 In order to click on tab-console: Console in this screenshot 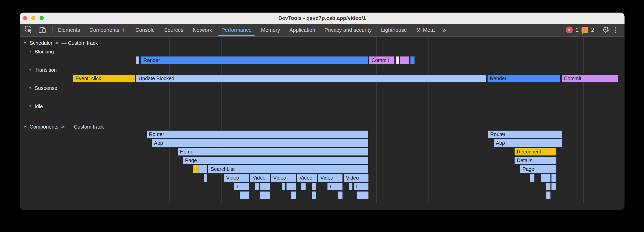, I will do `click(145, 30)`.